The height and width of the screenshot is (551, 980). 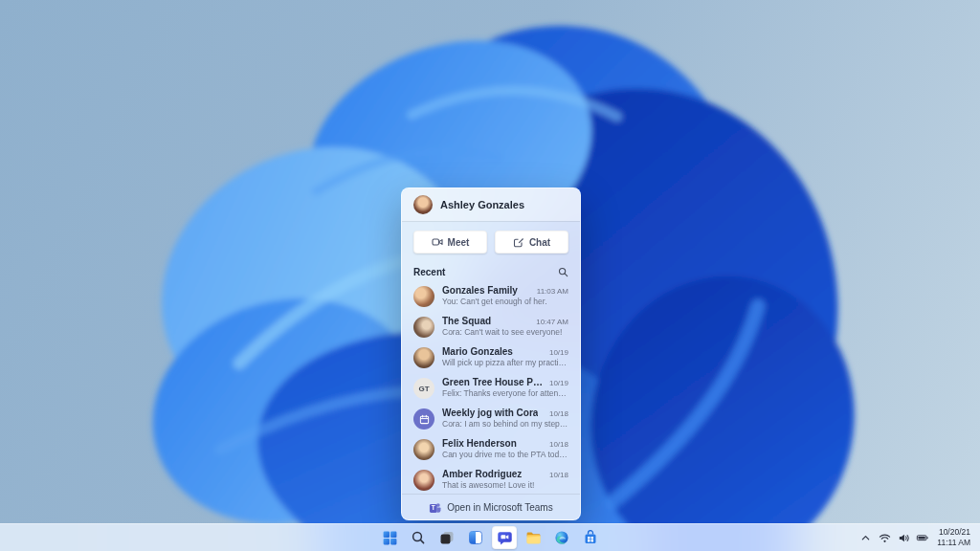 I want to click on teams-chat-icon, so click(x=505, y=538).